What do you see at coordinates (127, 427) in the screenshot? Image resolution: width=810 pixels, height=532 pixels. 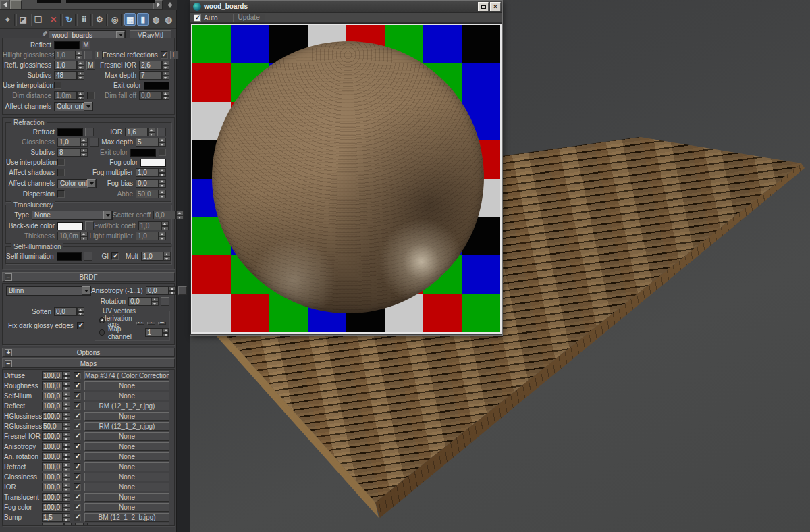 I see `map-slot-button: RM (12_1_2_r.jpg)` at bounding box center [127, 427].